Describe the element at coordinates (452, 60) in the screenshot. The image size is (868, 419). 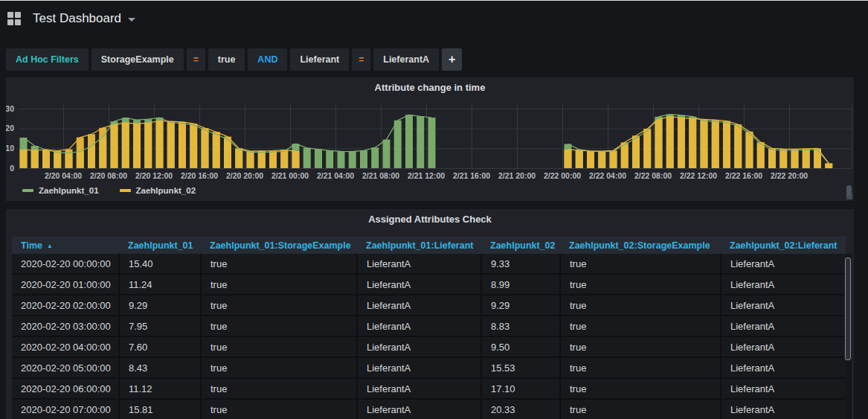
I see `add-filter-button: +` at that location.